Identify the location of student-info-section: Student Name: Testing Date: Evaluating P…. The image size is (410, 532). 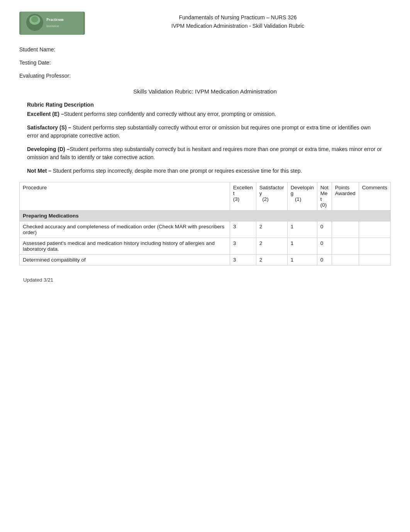
(205, 63).